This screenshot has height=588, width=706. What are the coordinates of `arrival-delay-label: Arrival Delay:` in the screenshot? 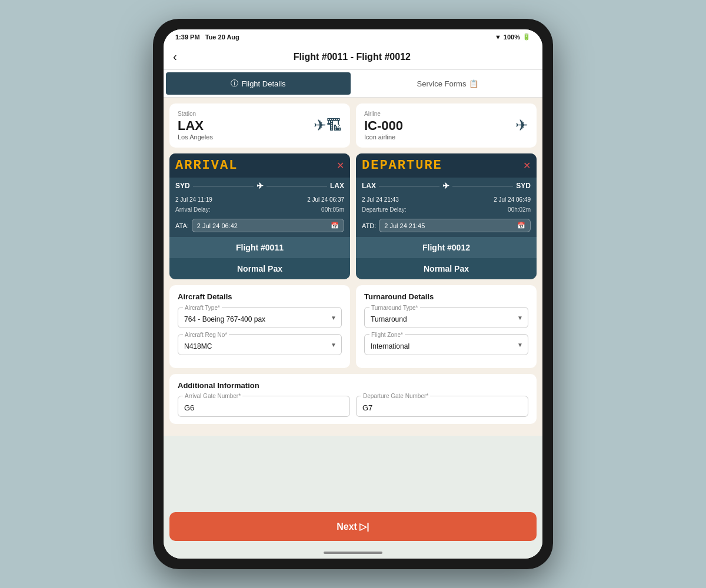 It's located at (193, 209).